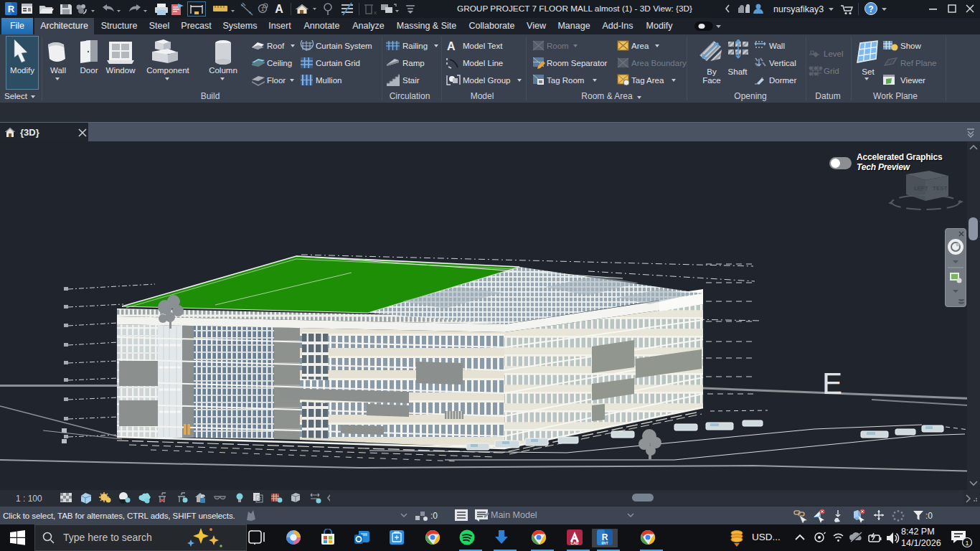 The image size is (980, 551). What do you see at coordinates (11, 9) in the screenshot?
I see `svg-text: R` at bounding box center [11, 9].